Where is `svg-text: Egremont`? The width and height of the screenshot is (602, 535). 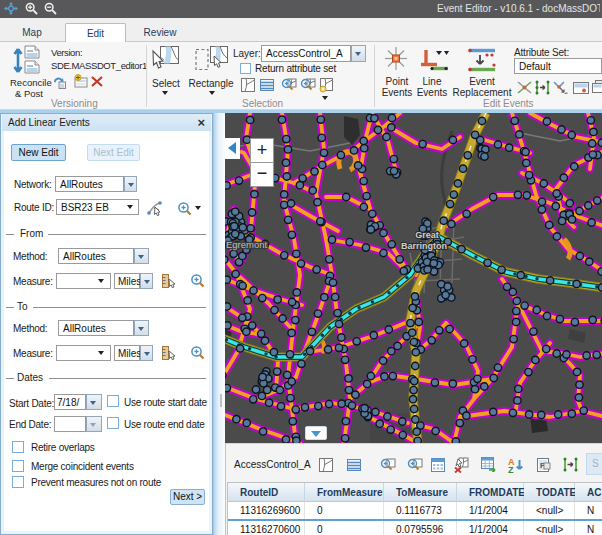 svg-text: Egremont is located at coordinates (247, 244).